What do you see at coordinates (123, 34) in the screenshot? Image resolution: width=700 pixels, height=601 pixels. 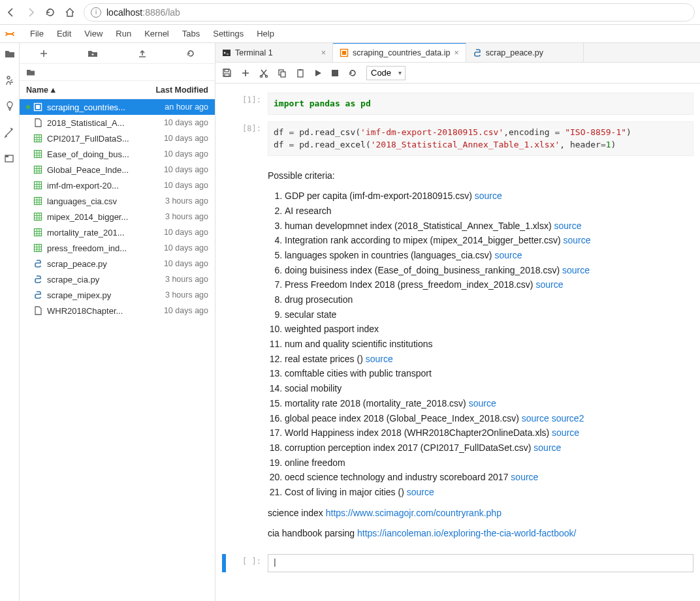 I see `menu-run: Run` at bounding box center [123, 34].